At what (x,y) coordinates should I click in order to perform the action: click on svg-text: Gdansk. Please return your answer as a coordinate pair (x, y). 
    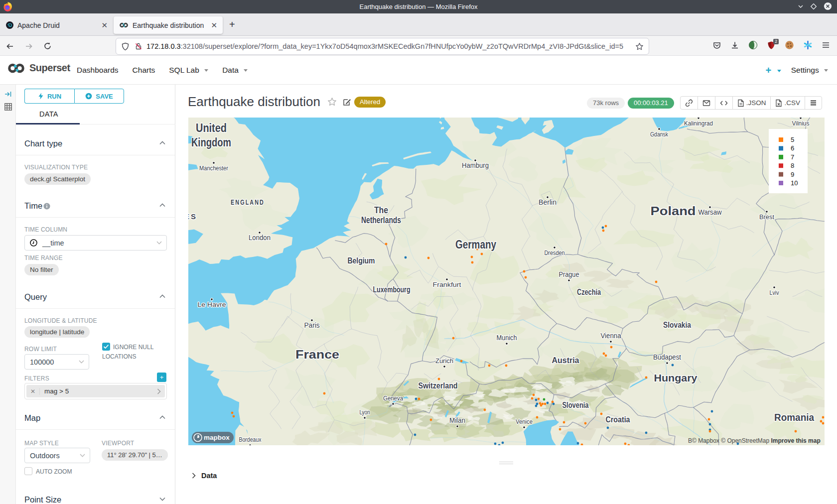
    Looking at the image, I should click on (659, 134).